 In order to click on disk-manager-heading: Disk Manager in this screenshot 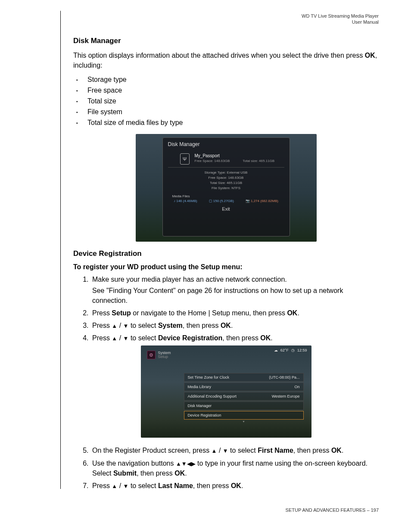, I will do `click(226, 41)`.